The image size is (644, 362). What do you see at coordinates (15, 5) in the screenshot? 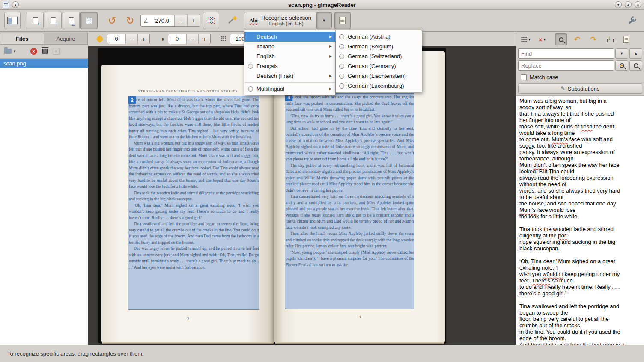
I see `window-shade-button: ▴` at bounding box center [15, 5].